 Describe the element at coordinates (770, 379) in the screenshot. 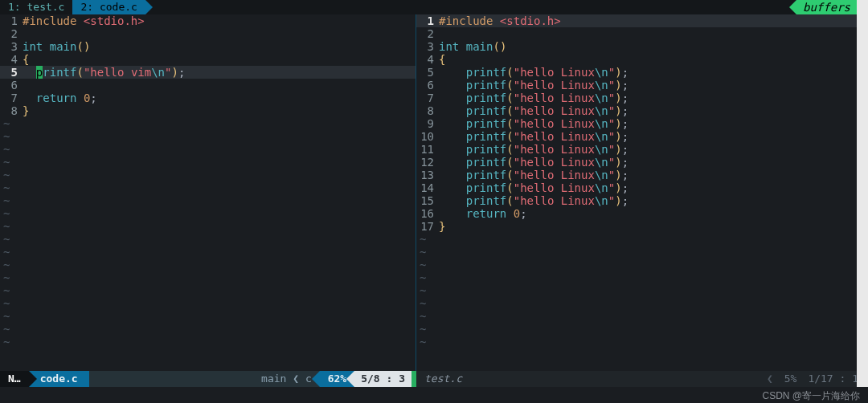

I see `chevron-left-icon: ❮` at that location.